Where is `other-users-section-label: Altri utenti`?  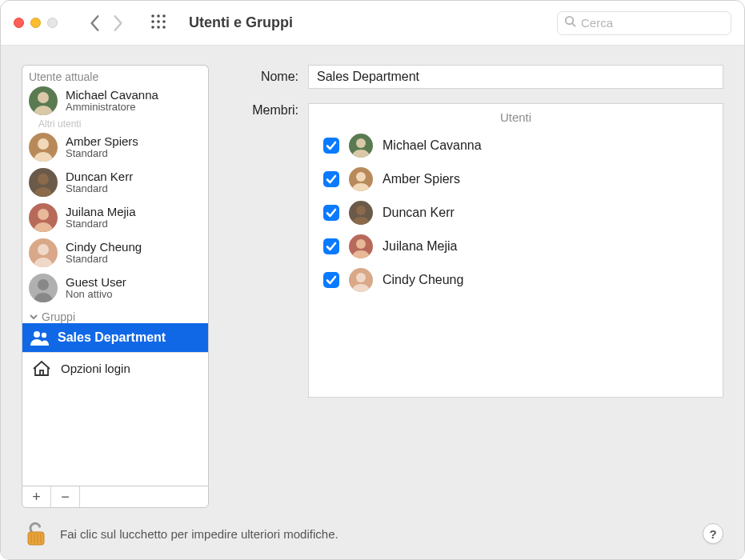 other-users-section-label: Altri utenti is located at coordinates (115, 122).